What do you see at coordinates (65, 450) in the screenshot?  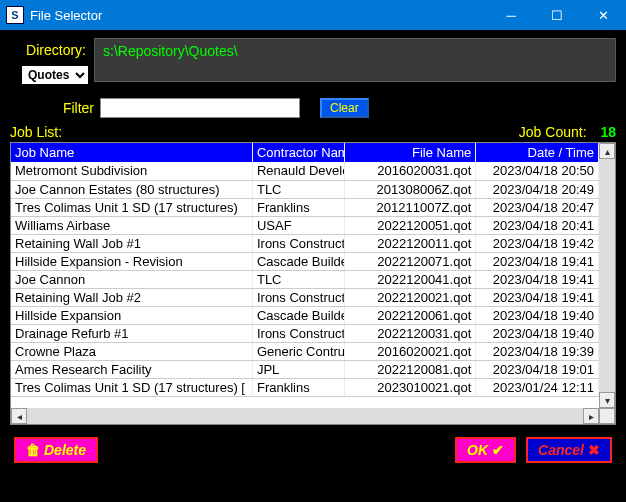 I see `delete-button-label: Delete` at bounding box center [65, 450].